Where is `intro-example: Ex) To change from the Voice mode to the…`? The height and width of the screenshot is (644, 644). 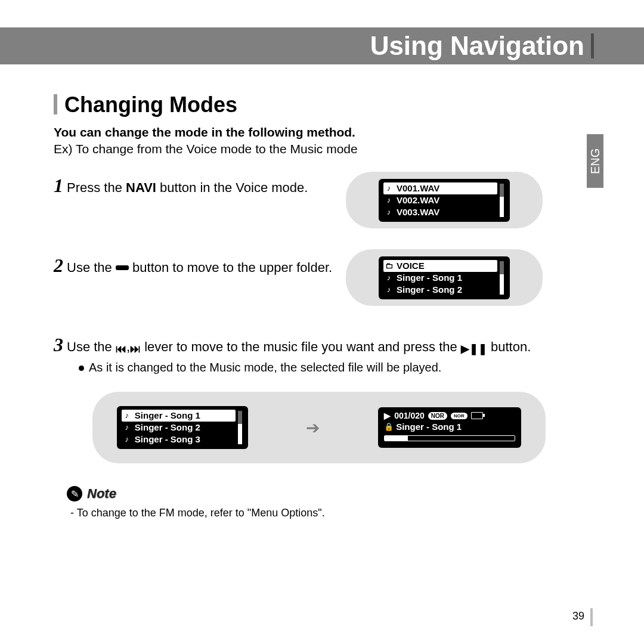
intro-example: Ex) To change from the Voice mode to the… is located at coordinates (206, 149).